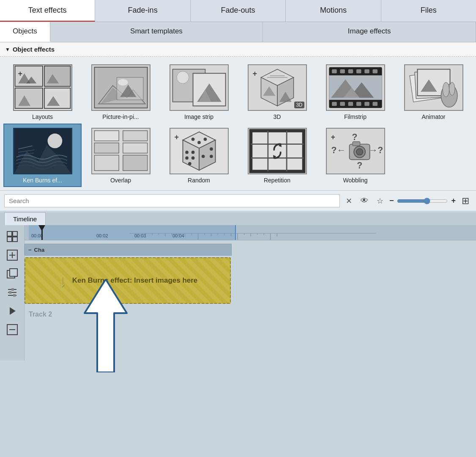  What do you see at coordinates (250, 314) in the screenshot?
I see `track2-row: Track 2` at bounding box center [250, 314].